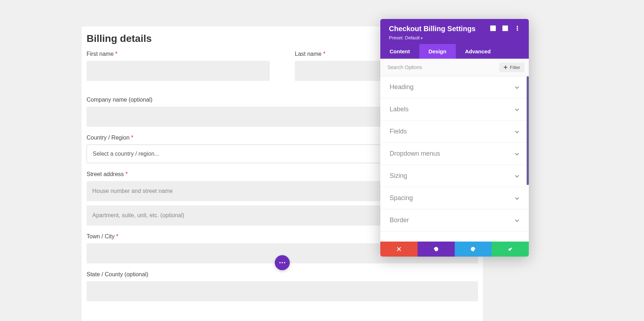 This screenshot has width=644, height=321. I want to click on tab-advanced: Advanced, so click(478, 52).